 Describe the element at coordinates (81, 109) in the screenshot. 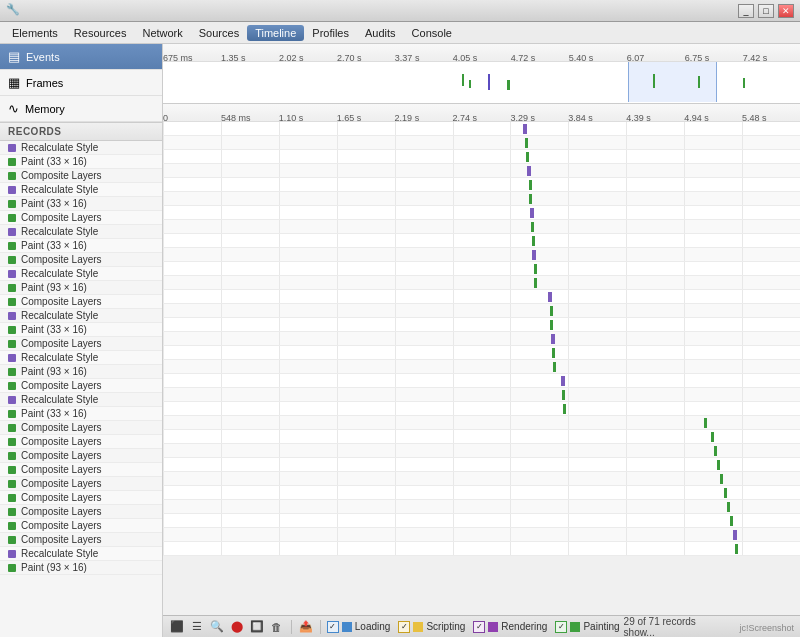

I see `sidebar-tab-memory: ∿ Memory` at that location.